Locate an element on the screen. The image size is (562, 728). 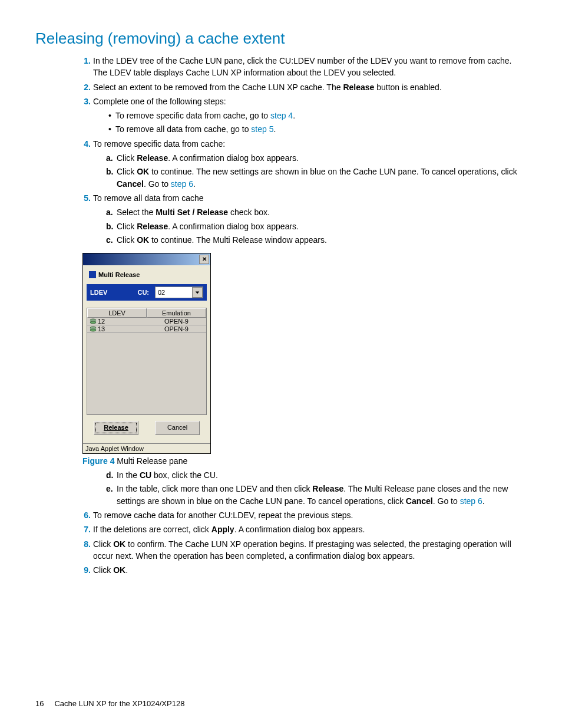
step-6: 6.To remove cache data for another CU:LD… is located at coordinates (305, 515).